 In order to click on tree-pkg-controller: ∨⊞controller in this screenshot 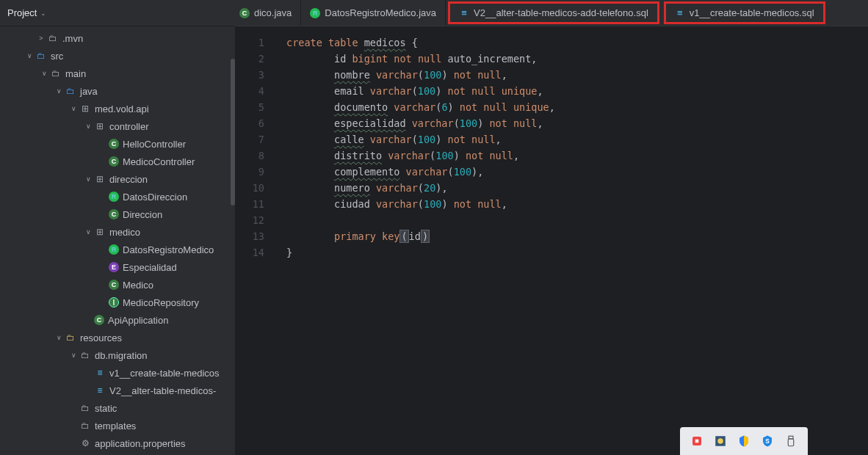, I will do `click(117, 126)`.